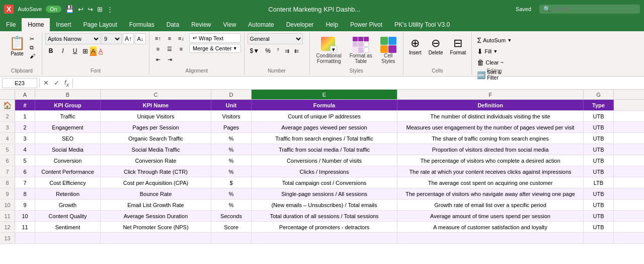 The width and height of the screenshot is (644, 264). I want to click on underline-button: U, so click(75, 51).